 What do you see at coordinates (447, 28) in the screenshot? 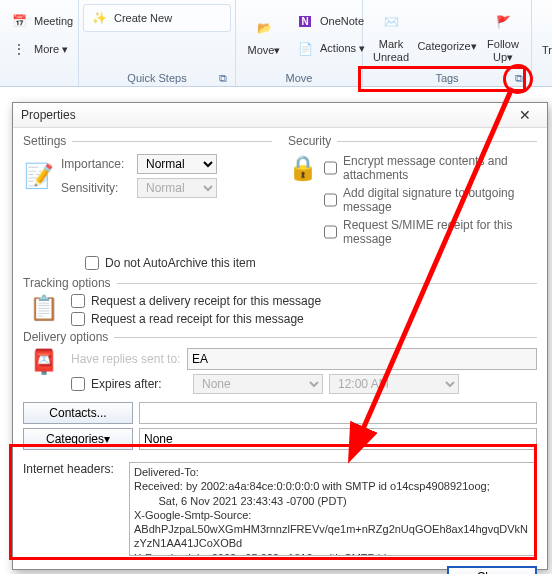
I see `categorize-icon` at bounding box center [447, 28].